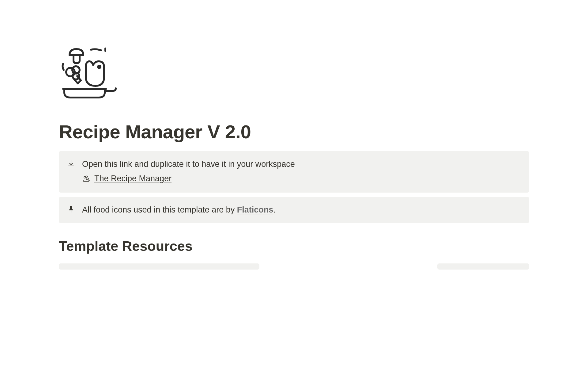  I want to click on attribution-text-prefix: All food icons used in this template are…, so click(160, 210).